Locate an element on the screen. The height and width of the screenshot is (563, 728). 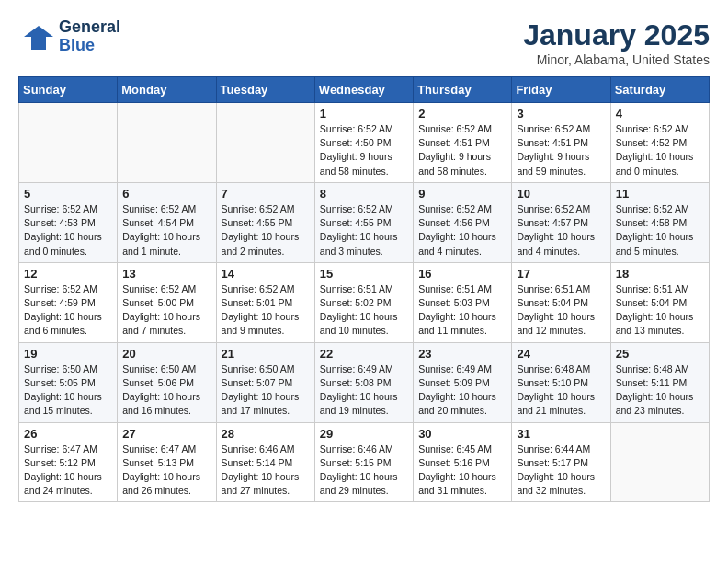
day-number: 12 is located at coordinates (68, 274).